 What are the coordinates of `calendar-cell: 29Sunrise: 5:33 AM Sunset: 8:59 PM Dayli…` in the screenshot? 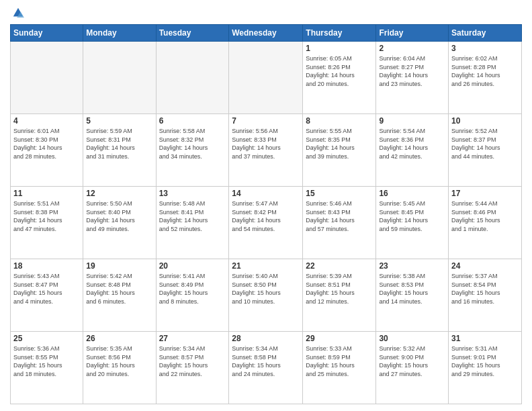 It's located at (340, 368).